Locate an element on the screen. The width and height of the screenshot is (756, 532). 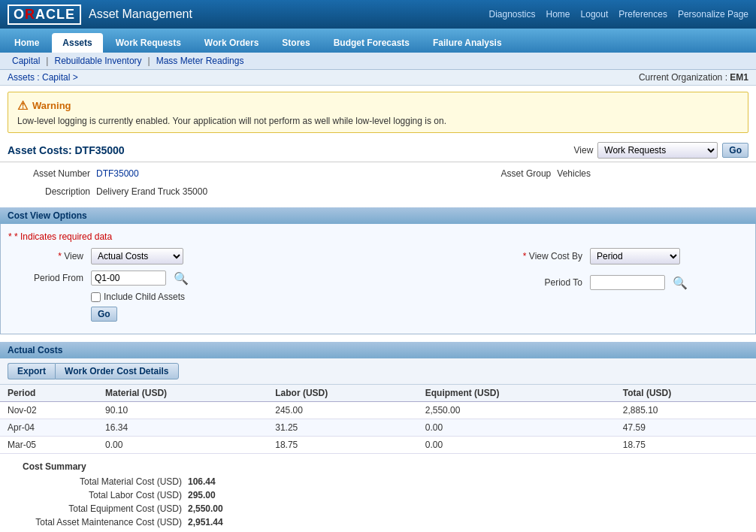
actual-costs-header: Actual Costs is located at coordinates (378, 350).